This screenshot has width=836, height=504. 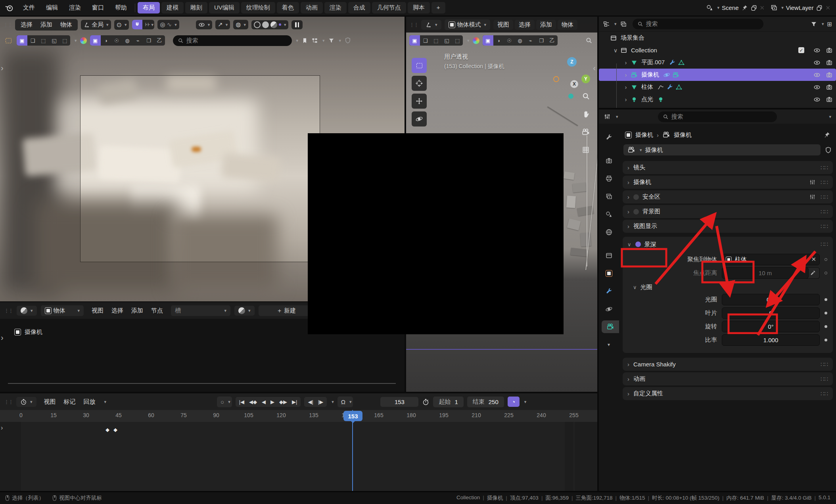 What do you see at coordinates (589, 40) in the screenshot?
I see `search-icon` at bounding box center [589, 40].